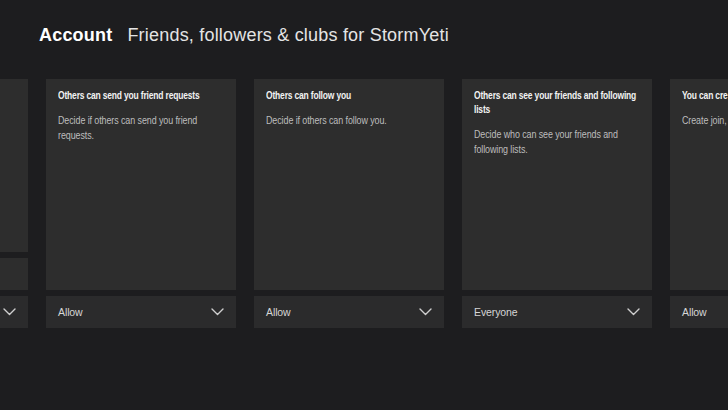 This screenshot has height=410, width=728. What do you see at coordinates (349, 120) in the screenshot?
I see `card-description: Decide if others can follow you.` at bounding box center [349, 120].